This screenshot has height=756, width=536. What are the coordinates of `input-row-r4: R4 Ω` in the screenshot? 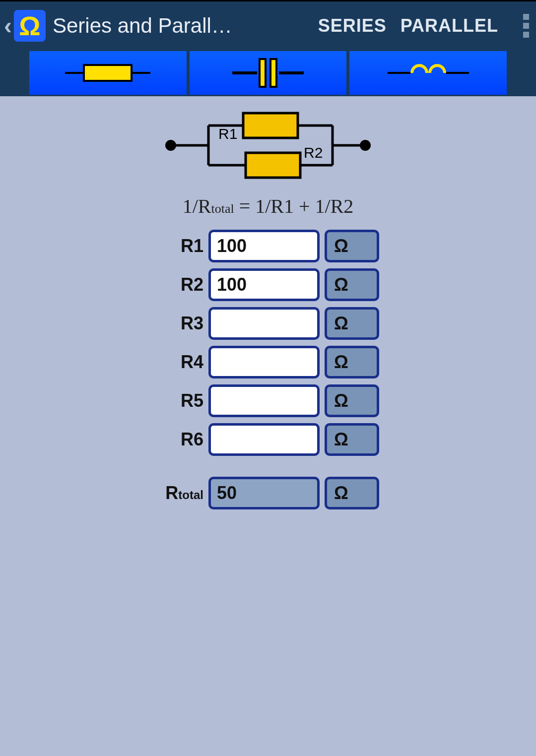 It's located at (268, 362).